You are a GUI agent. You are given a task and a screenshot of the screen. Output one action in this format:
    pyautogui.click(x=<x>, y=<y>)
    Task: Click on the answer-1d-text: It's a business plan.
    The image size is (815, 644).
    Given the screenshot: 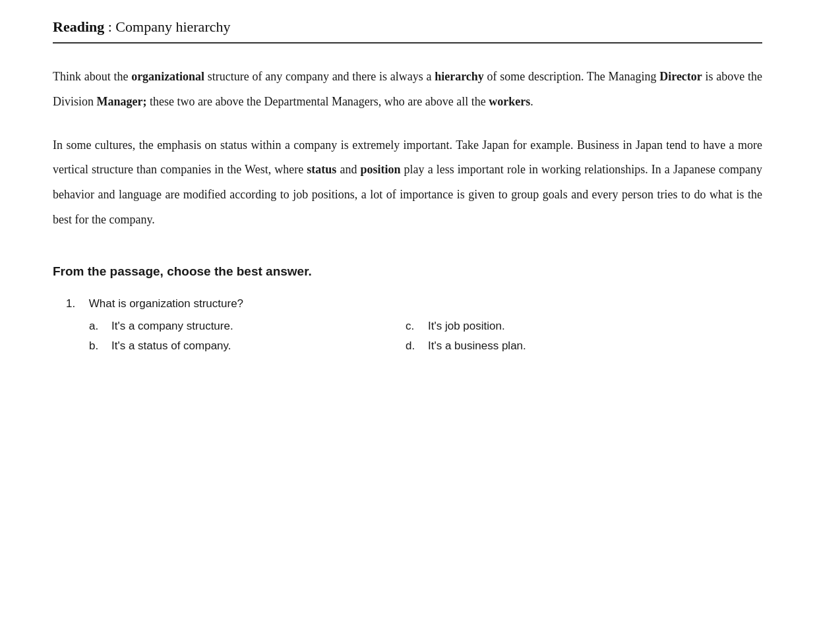 What is the action you would take?
    pyautogui.click(x=477, y=346)
    